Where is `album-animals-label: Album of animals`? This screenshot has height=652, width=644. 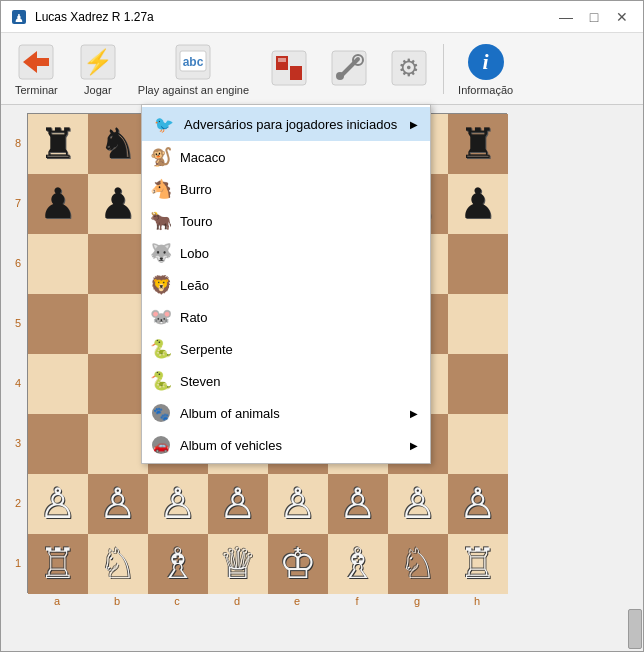
album-animals-label: Album of animals is located at coordinates (230, 414).